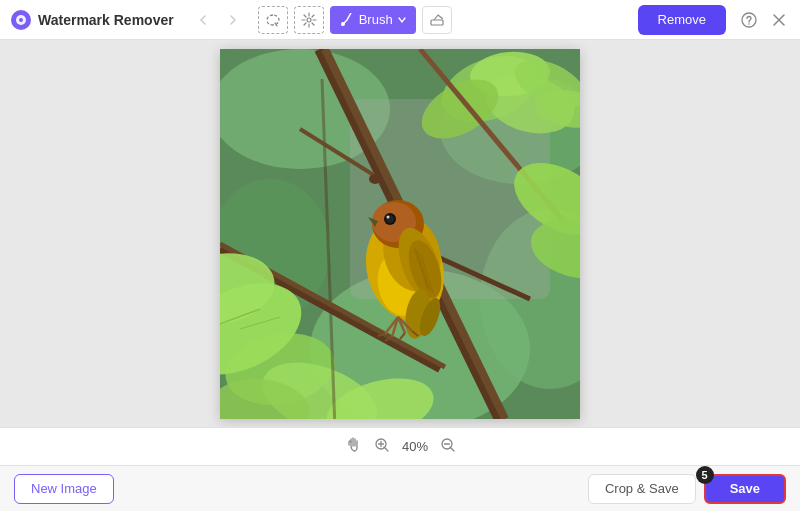 The image size is (800, 511). I want to click on zoom-level: 40%, so click(415, 446).